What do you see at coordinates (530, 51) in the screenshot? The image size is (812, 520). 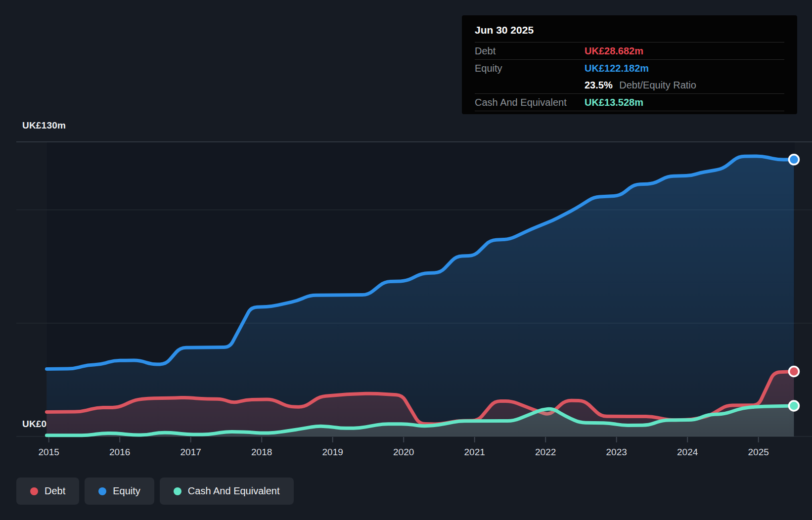 I see `tooltip-debt-label: Debt` at bounding box center [530, 51].